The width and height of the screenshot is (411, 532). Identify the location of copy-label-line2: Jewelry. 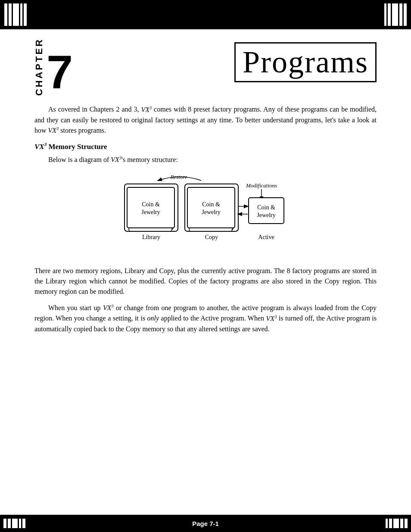
(211, 212).